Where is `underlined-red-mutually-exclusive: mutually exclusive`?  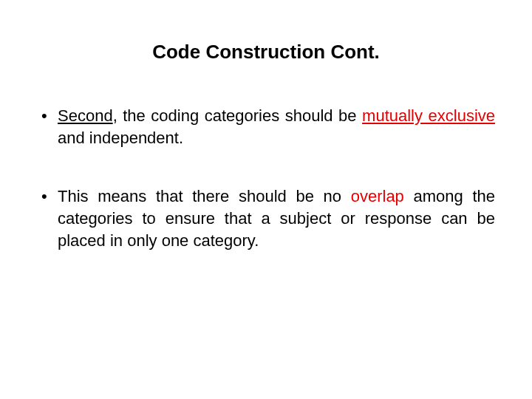
underlined-red-mutually-exclusive: mutually exclusive is located at coordinates (429, 115).